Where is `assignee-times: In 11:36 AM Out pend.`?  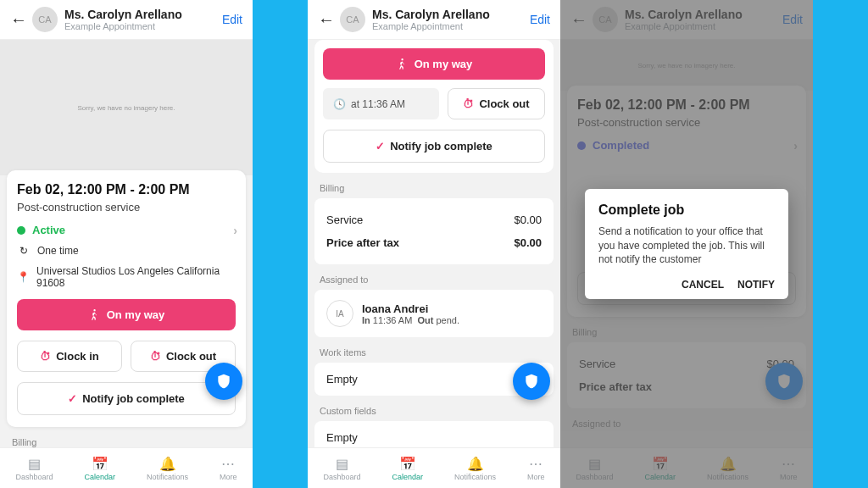 assignee-times: In 11:36 AM Out pend. is located at coordinates (410, 320).